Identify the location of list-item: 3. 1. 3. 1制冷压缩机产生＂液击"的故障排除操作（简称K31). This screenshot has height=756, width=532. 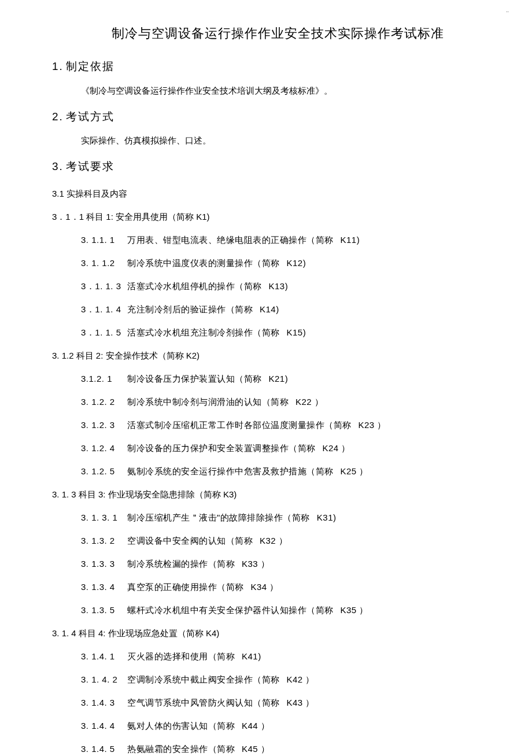
(280, 518).